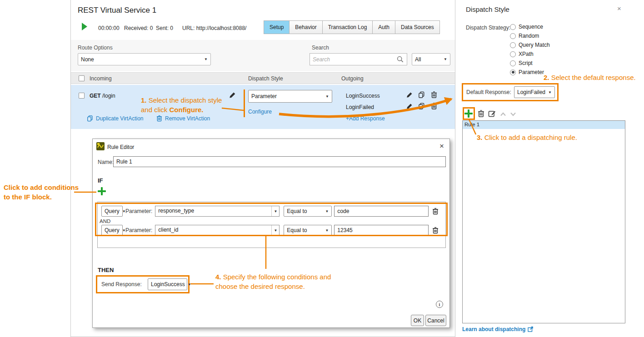 The image size is (644, 337). I want to click on annotation-step3: 3. Click to add a dispatching rule., so click(527, 137).